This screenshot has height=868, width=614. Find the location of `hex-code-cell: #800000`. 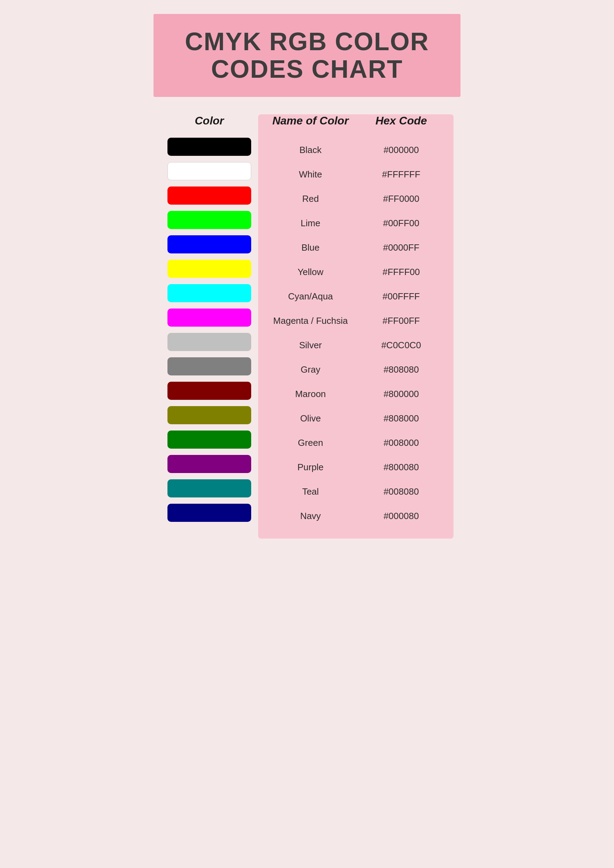

hex-code-cell: #800000 is located at coordinates (401, 394).